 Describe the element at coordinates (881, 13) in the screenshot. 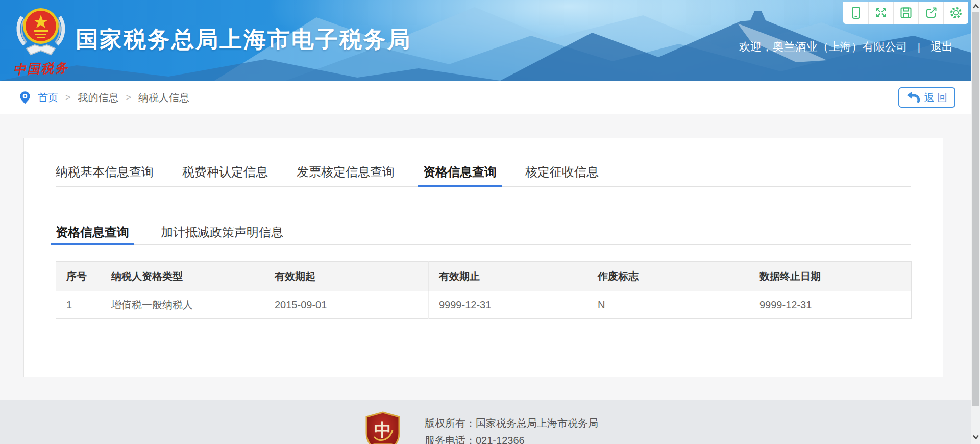

I see `fullscreen-icon` at that location.